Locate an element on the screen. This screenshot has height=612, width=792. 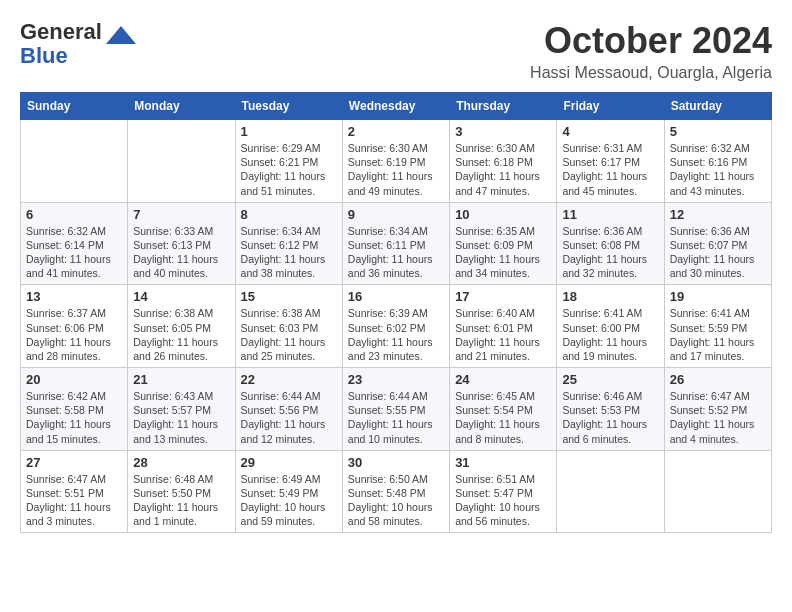
day-number: 17 is located at coordinates (503, 296).